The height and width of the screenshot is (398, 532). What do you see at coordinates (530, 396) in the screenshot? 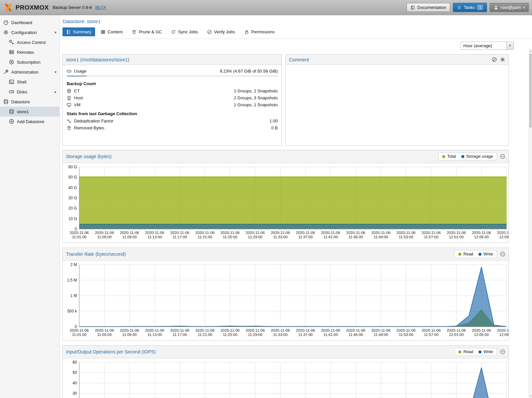
I see `scroll-down-icon: ▼` at bounding box center [530, 396].